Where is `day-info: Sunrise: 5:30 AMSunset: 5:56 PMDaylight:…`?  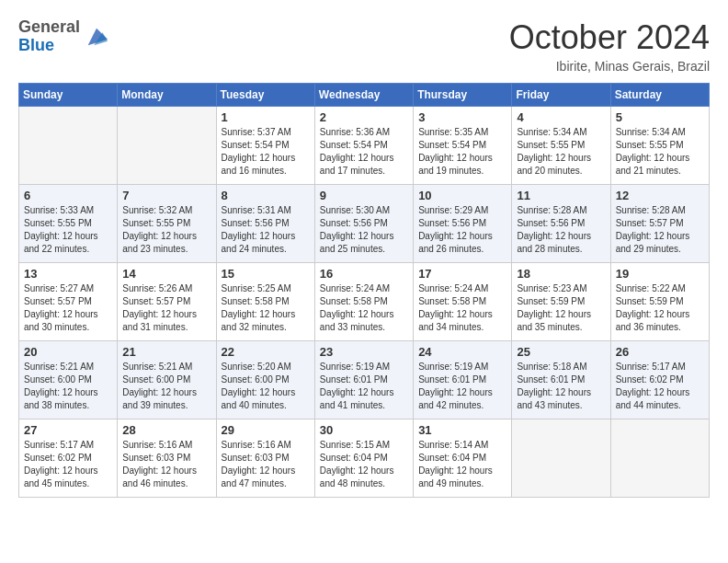 day-info: Sunrise: 5:30 AMSunset: 5:56 PMDaylight:… is located at coordinates (364, 230).